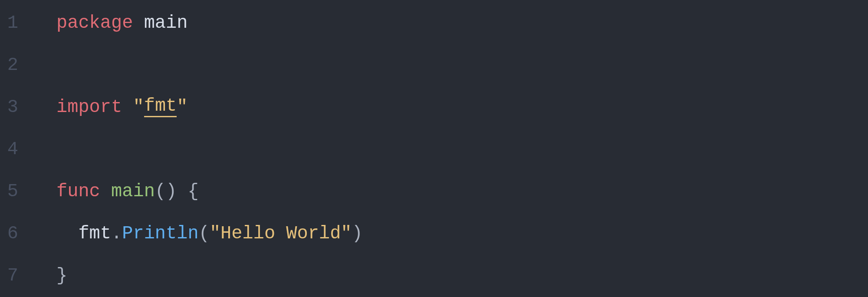  I want to click on line-number-gutter: 1 2 3 4 5 6 7, so click(15, 148).